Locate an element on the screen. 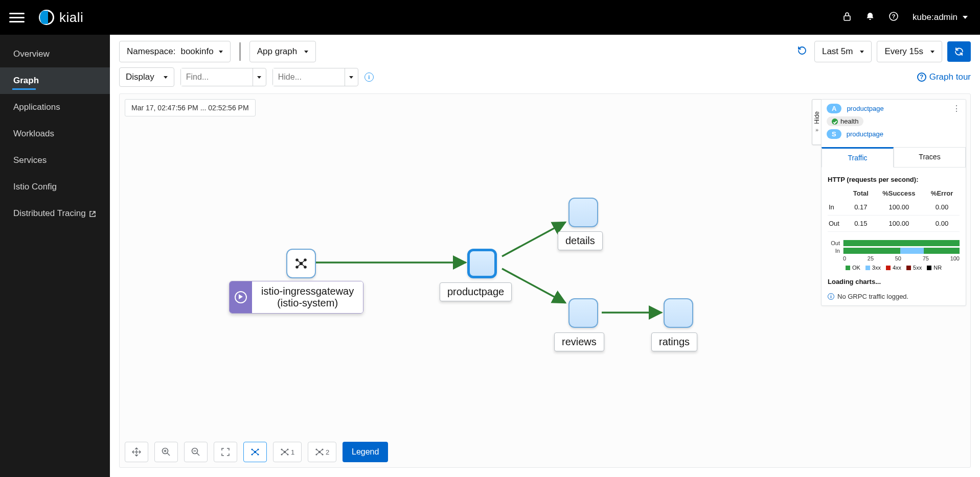 Image resolution: width=980 pixels, height=477 pixels. brand: kiali is located at coordinates (61, 17).